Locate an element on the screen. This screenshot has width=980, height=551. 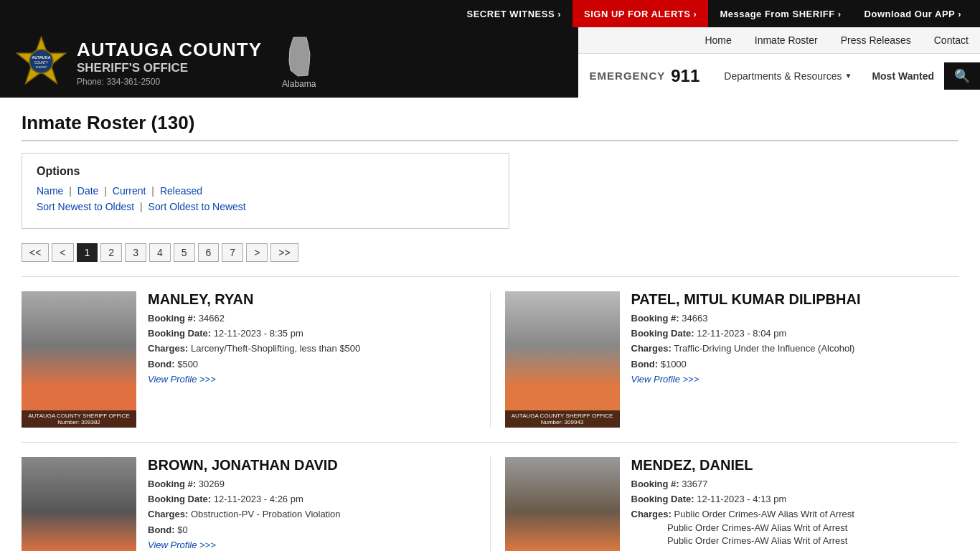
county-name: AUTAUGA COUNTY is located at coordinates (169, 50).